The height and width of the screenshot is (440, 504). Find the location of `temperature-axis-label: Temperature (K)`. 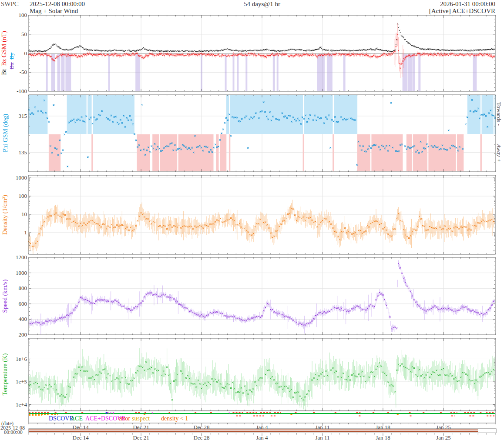

temperature-axis-label: Temperature (K) is located at coordinates (5, 374).